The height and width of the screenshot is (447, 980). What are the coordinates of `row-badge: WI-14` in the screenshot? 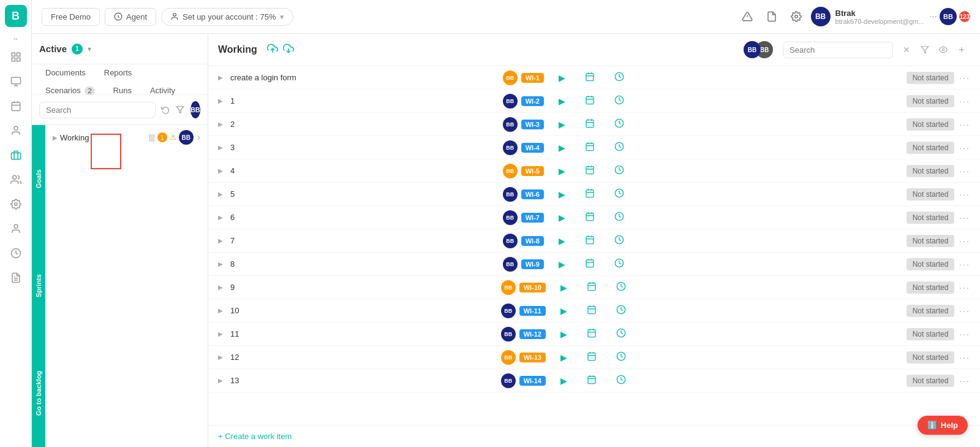 It's located at (533, 381).